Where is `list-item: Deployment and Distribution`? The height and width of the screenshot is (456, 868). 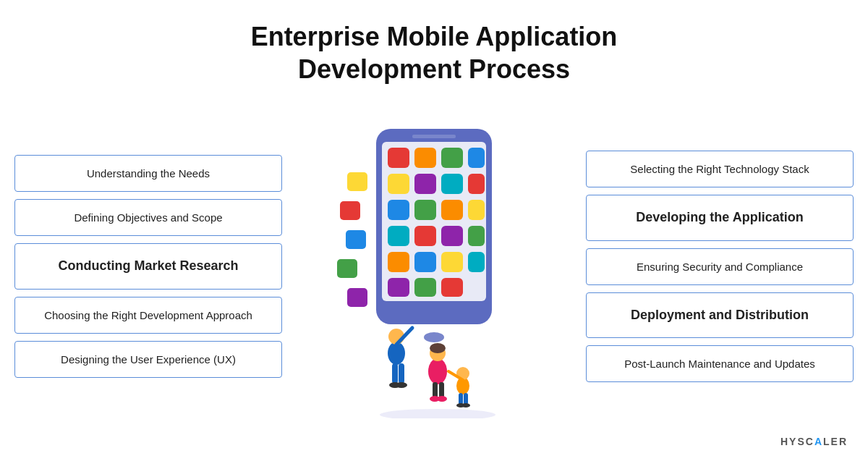 list-item: Deployment and Distribution is located at coordinates (720, 316).